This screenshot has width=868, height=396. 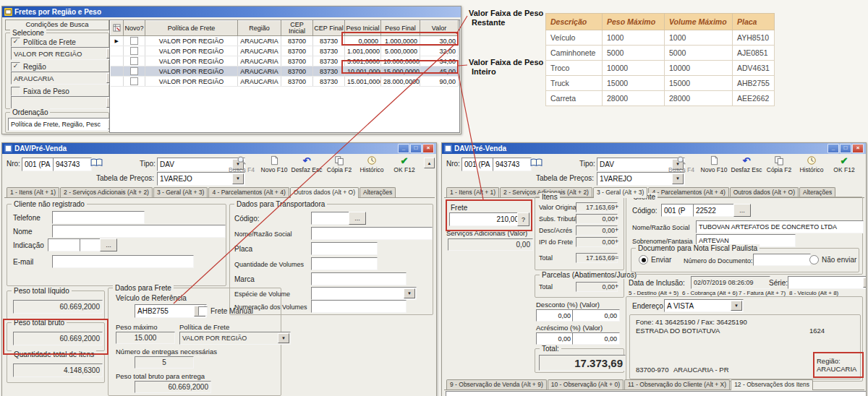 I want to click on fretes-titlebar: Fretes por Região e Peso, so click(x=231, y=12).